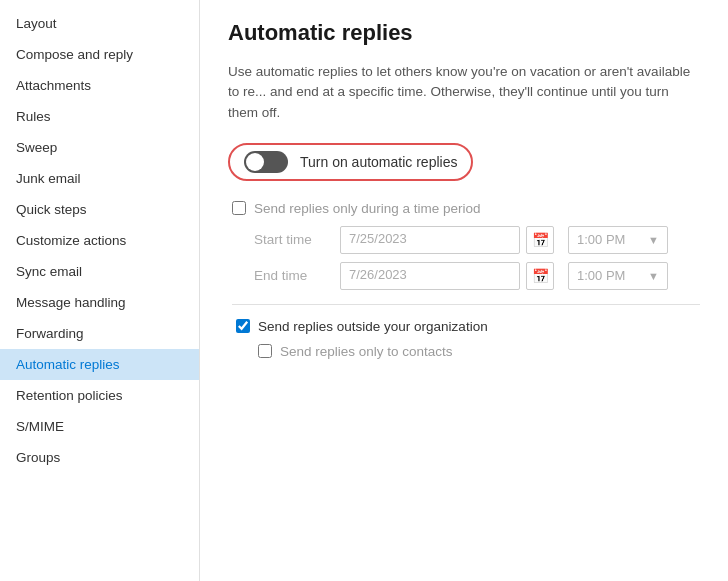  Describe the element at coordinates (100, 302) in the screenshot. I see `sidebar-item-message-handling: Message handling` at that location.